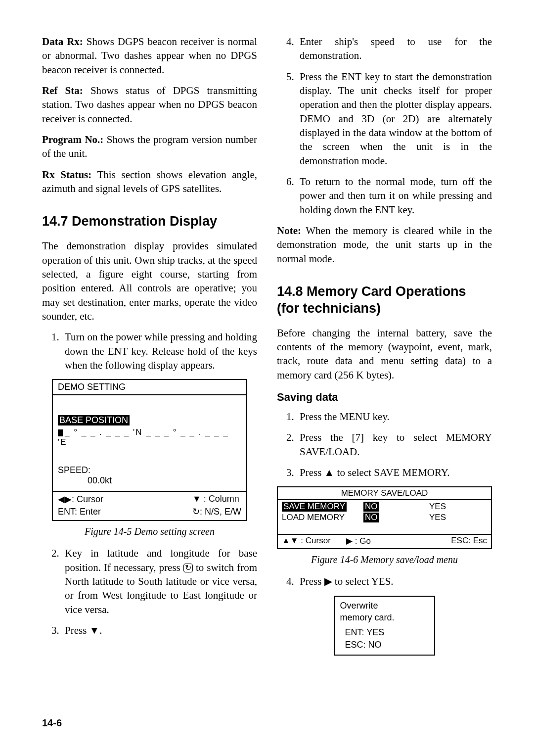 The width and height of the screenshot is (534, 756). What do you see at coordinates (387, 645) in the screenshot?
I see `overwrite-esc-no: ESC: NO` at bounding box center [387, 645].